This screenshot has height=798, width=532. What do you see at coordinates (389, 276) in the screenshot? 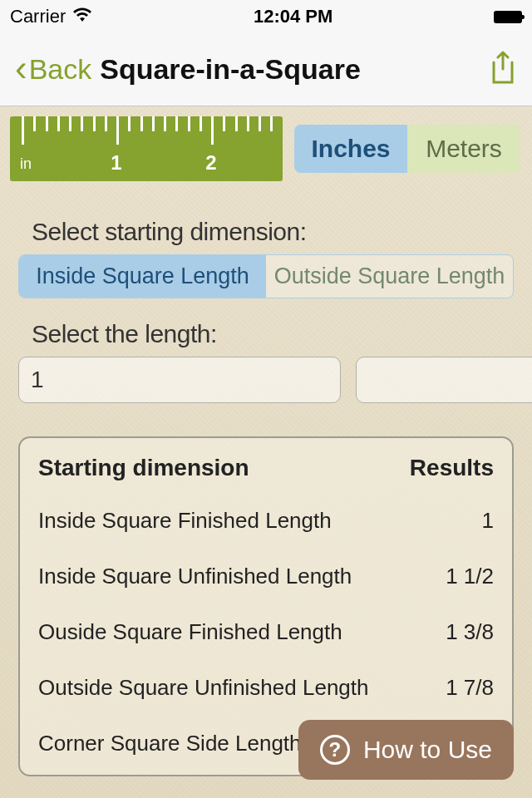
I see `outside-square-option: Outside Square Length` at bounding box center [389, 276].